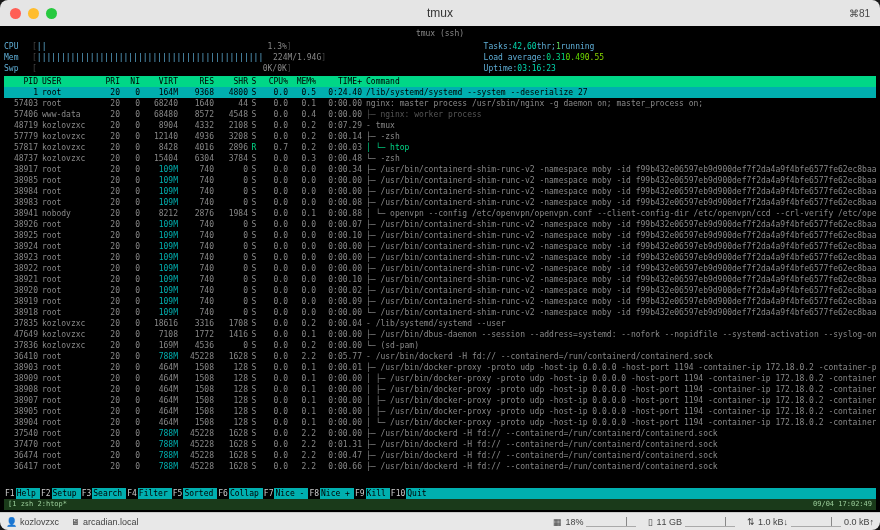 The height and width of the screenshot is (530, 880). I want to click on fn-nice -: F7Nice -, so click(286, 494).